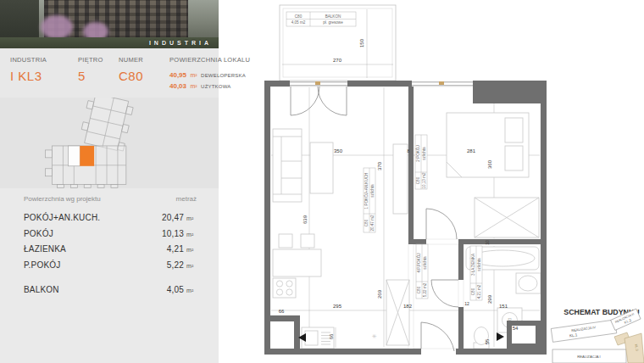  Describe the element at coordinates (144, 76) in the screenshot. I see `number-value: C80` at that location.